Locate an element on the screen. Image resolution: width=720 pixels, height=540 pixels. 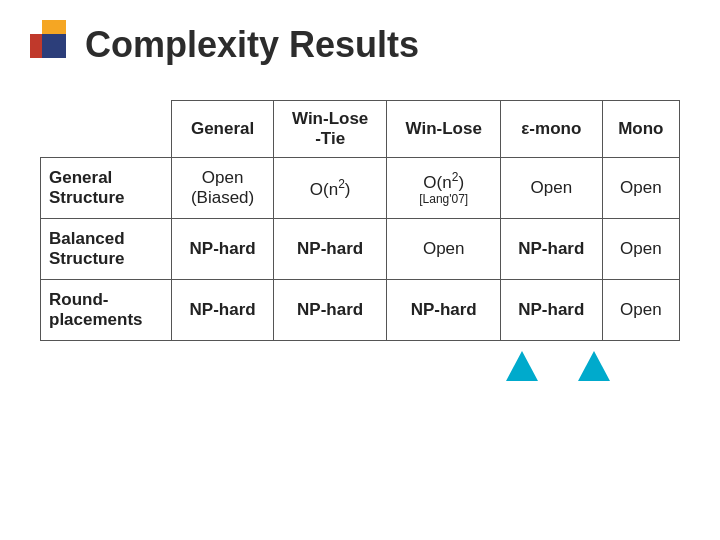
cell-general-epsilon-mono: Open is located at coordinates (551, 188).